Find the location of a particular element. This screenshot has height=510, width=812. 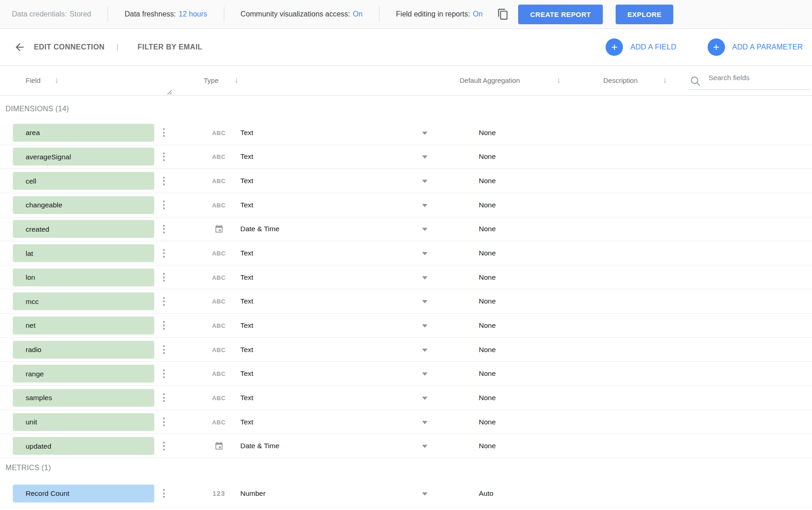

field-name-pill: radio is located at coordinates (83, 350).